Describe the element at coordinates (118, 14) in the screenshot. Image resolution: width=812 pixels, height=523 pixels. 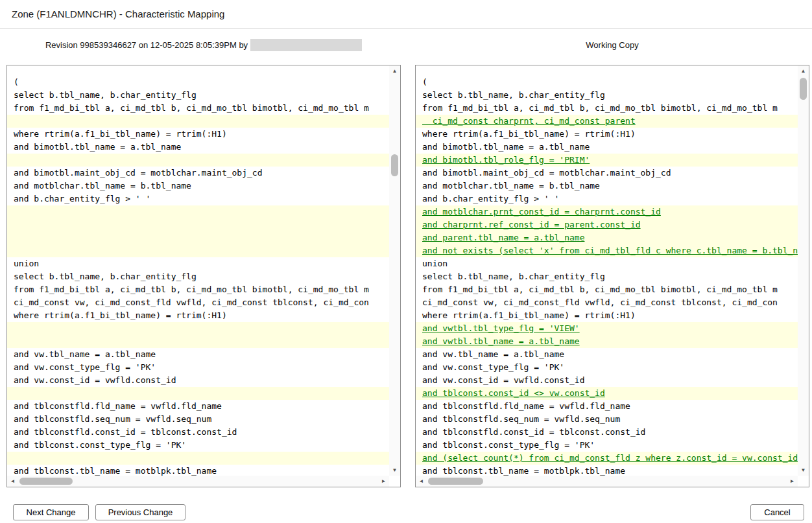
I see `page-title: Zone (F1ANLDMNCHR) - Characteristic Mapp…` at that location.